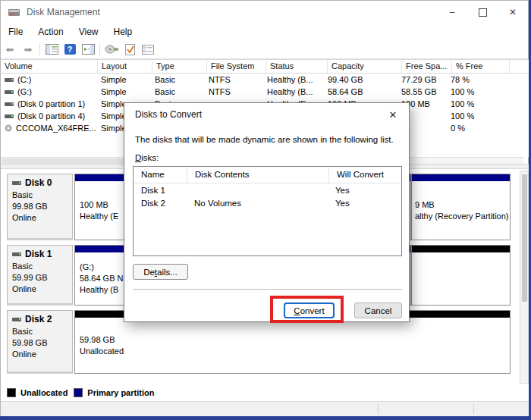  I want to click on menu-file: File, so click(15, 32).